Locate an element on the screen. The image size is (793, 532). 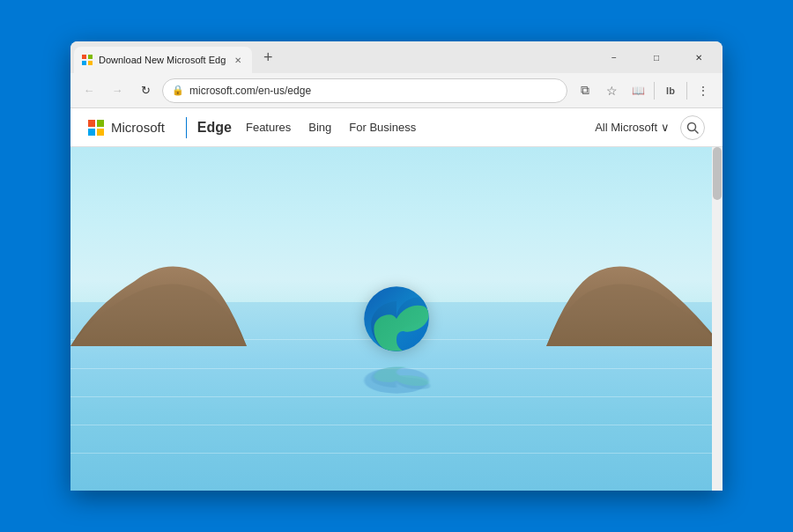
tab-title: Download New Microsoft Edg is located at coordinates (162, 60).